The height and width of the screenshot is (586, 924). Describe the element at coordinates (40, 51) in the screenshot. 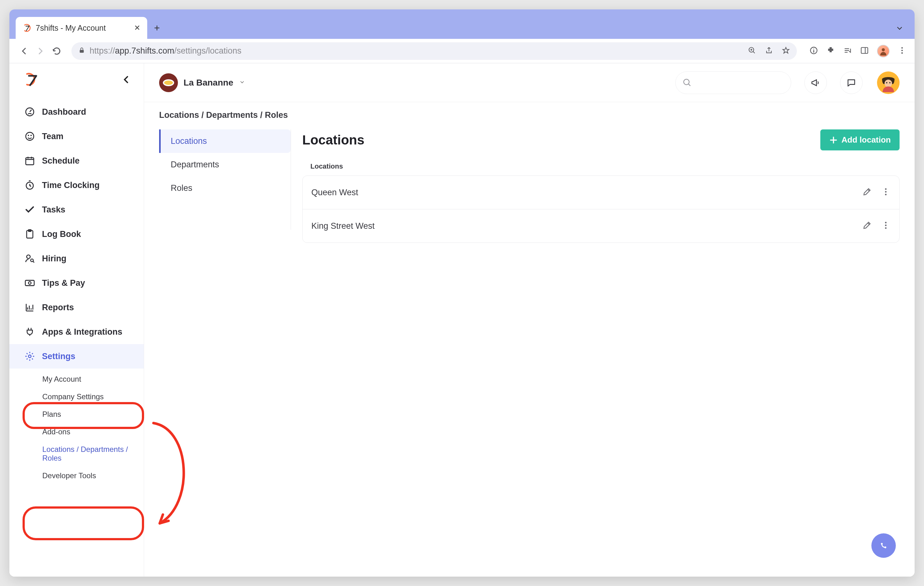

I see `forward-button` at that location.